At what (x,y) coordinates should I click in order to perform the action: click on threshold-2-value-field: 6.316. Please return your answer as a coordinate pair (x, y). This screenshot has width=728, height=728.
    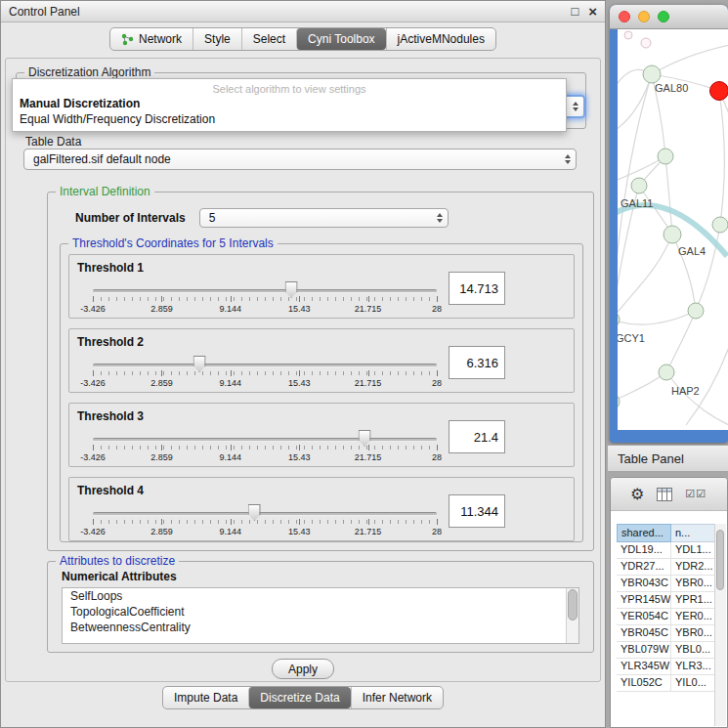
    Looking at the image, I should click on (477, 363).